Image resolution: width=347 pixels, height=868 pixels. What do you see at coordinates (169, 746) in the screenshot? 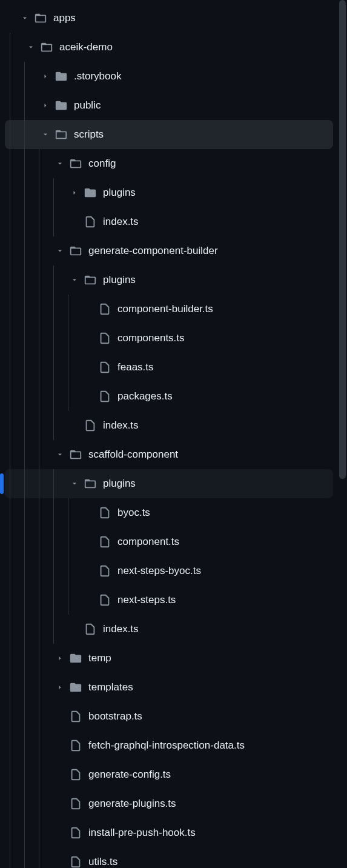
I see `tree-row: fetch-graphql-introspection-data.ts` at bounding box center [169, 746].